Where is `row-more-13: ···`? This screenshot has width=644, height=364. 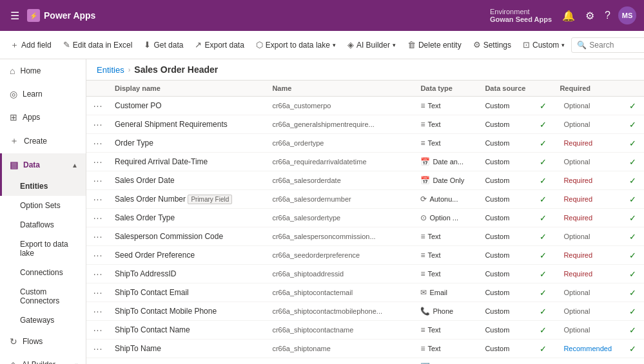
row-more-13: ··· is located at coordinates (98, 349).